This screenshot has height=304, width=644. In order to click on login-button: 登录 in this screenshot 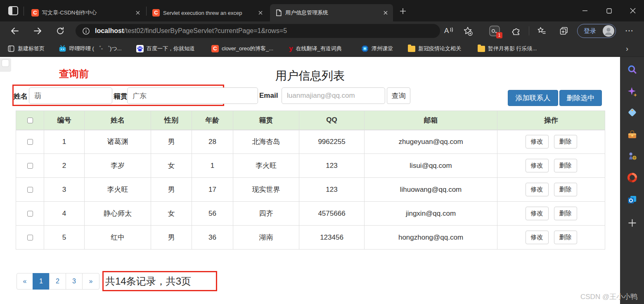, I will do `click(597, 31)`.